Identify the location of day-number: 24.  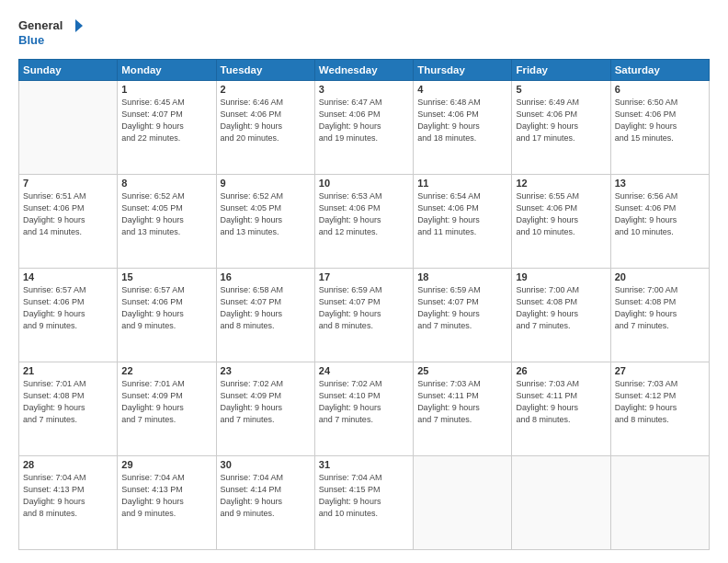
(364, 371).